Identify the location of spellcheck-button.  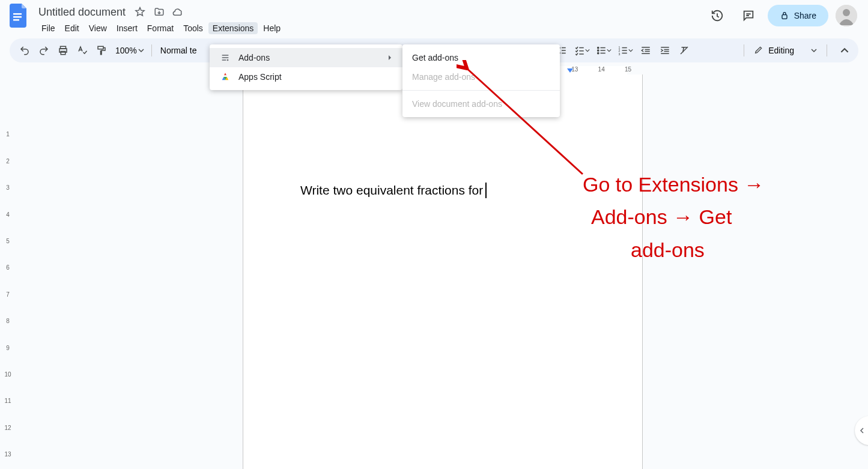
(82, 50).